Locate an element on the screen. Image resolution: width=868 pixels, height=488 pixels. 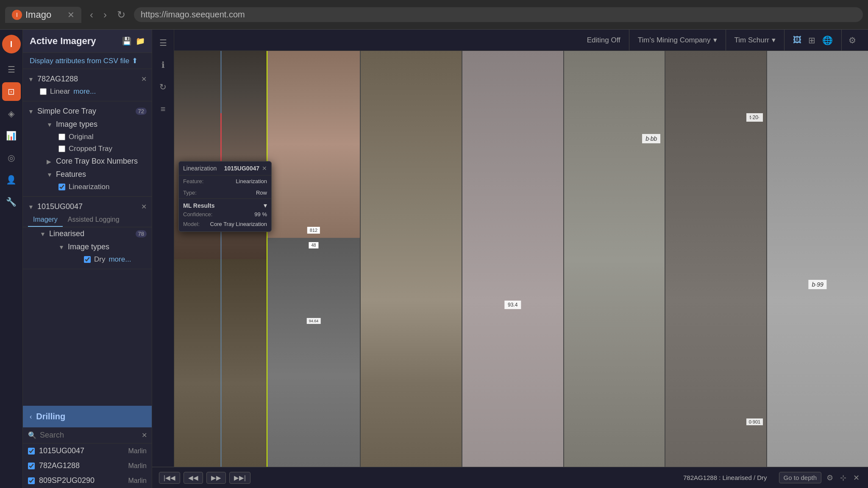
tab-assisted-logging: Assisted Logging is located at coordinates (94, 220).